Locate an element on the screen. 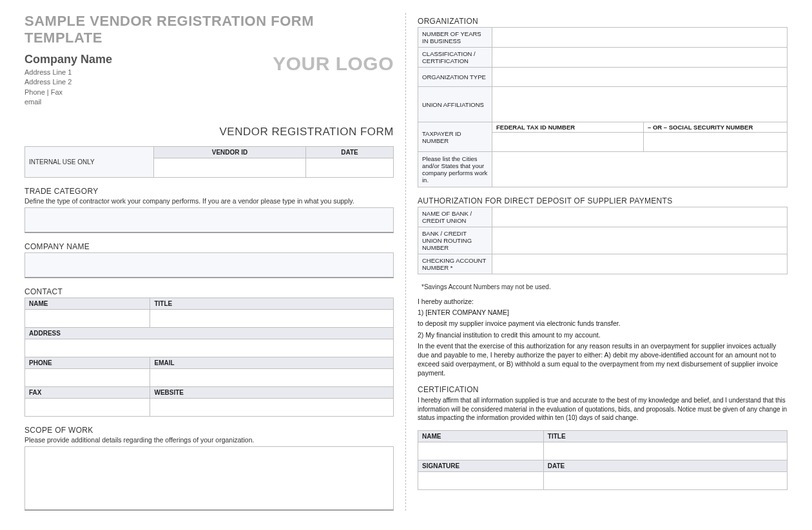  vendor-id-input is located at coordinates (230, 167).